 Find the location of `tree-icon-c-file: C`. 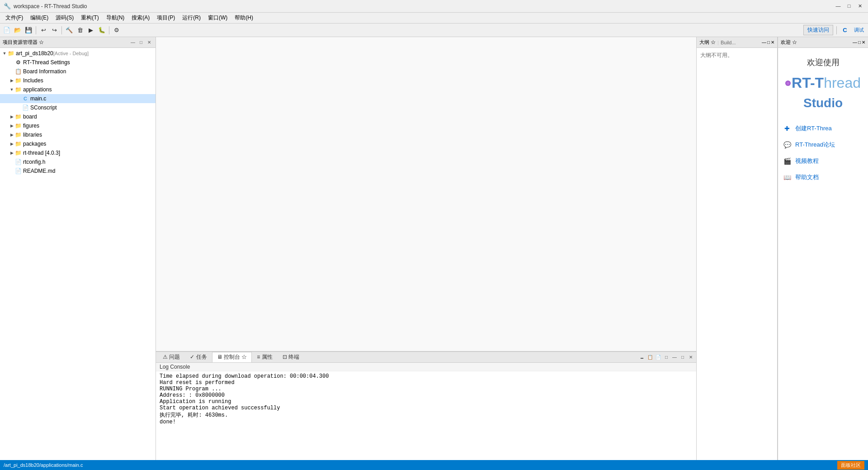

tree-icon-c-file: C is located at coordinates (25, 99).